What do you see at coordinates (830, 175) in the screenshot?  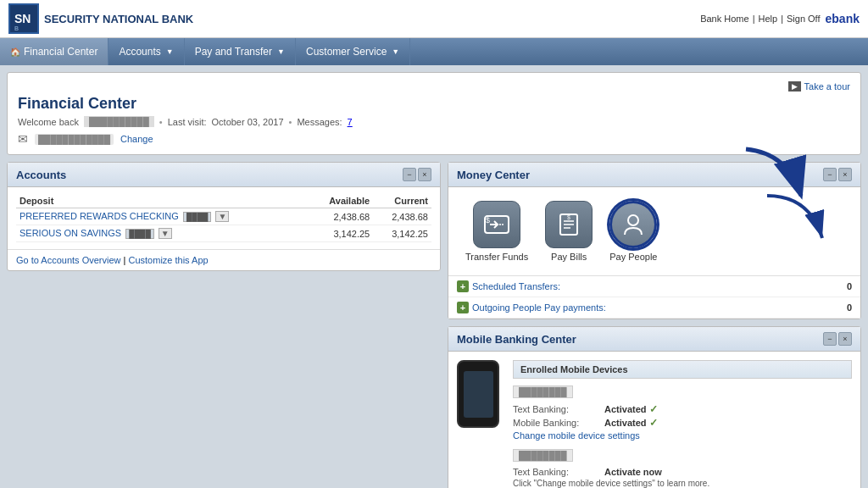 I see `money-center-minimize-btn: −` at bounding box center [830, 175].